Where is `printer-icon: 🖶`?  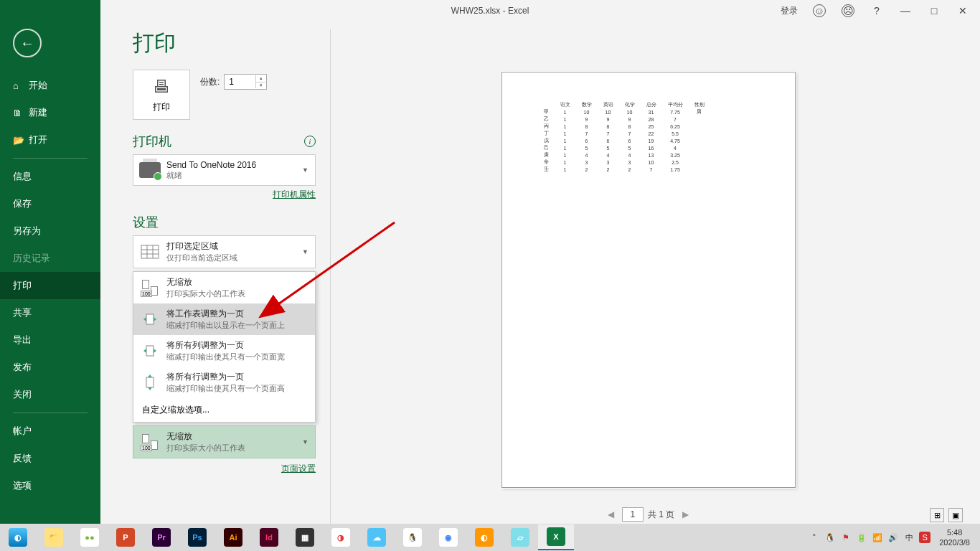 printer-icon: 🖶 is located at coordinates (161, 87).